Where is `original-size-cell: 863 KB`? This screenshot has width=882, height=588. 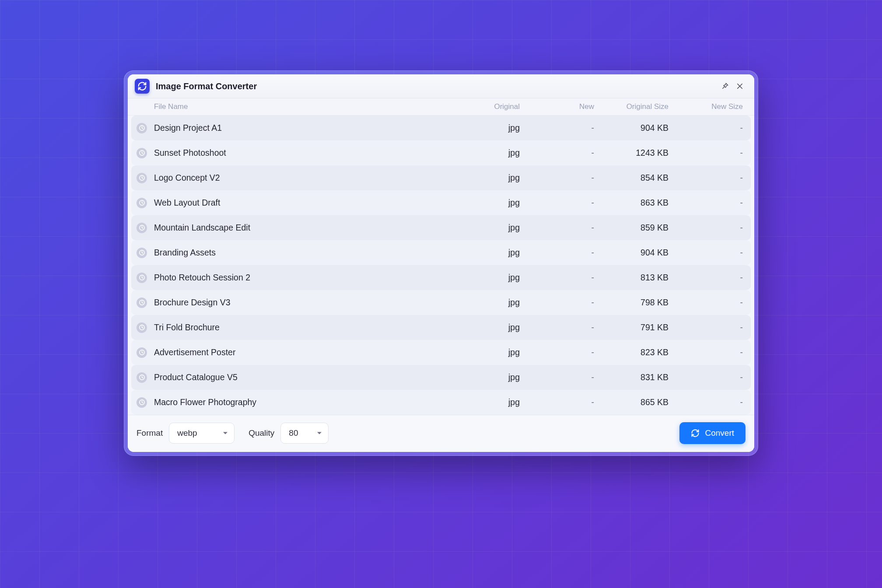 original-size-cell: 863 KB is located at coordinates (634, 203).